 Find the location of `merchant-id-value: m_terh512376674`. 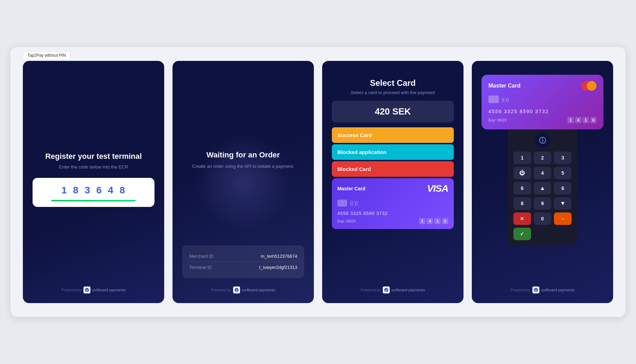

merchant-id-value: m_terh512376674 is located at coordinates (279, 256).